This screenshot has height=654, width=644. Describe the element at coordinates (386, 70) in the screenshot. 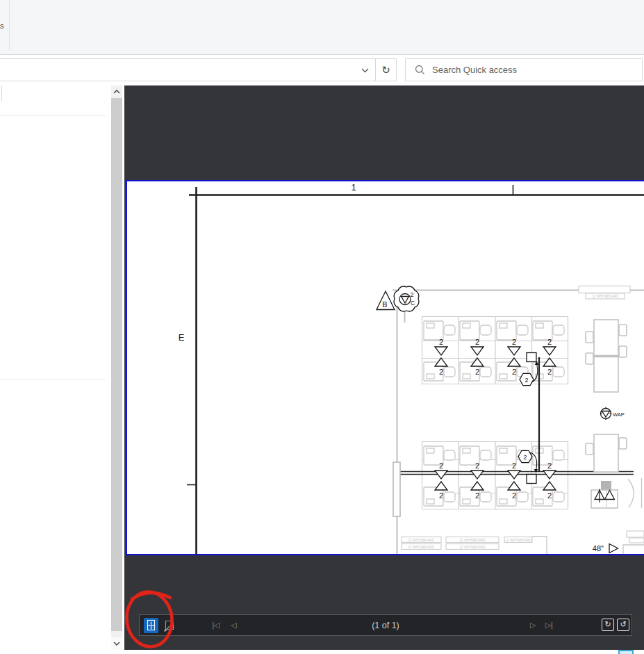

I see `refresh-button: ↻` at that location.